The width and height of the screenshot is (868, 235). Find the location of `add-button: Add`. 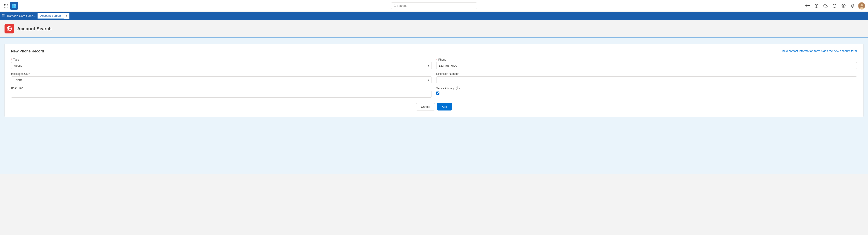

add-button: Add is located at coordinates (444, 107).